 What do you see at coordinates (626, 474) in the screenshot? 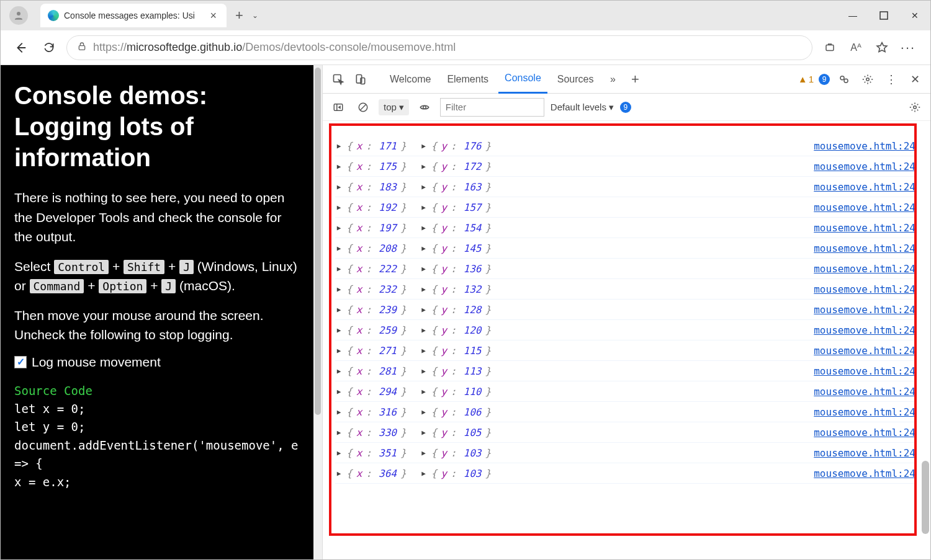
I see `console-log-row: ▶{x: 364}▶{y: 103}mousemove.html:24` at bounding box center [626, 474].